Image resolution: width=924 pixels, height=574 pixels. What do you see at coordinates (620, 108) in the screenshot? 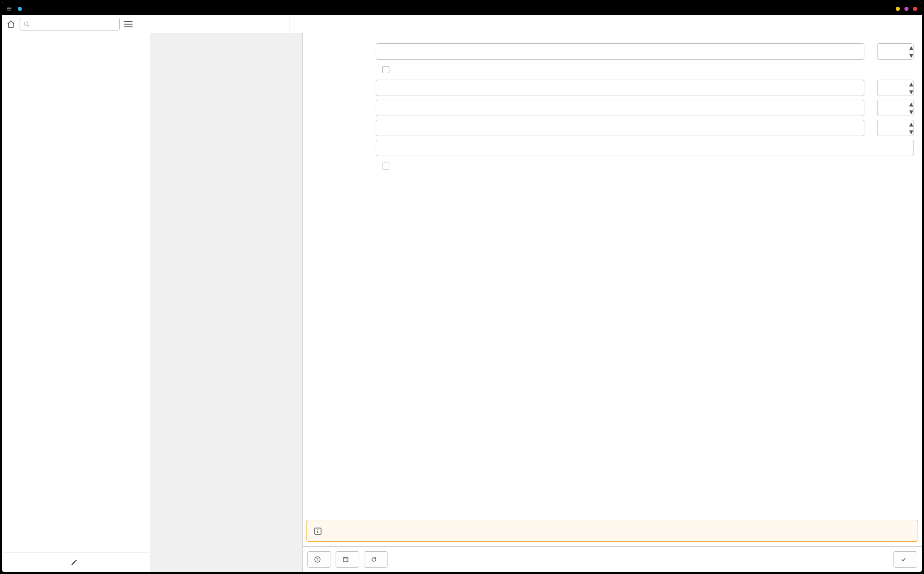
I see `ftp-host-input` at bounding box center [620, 108].